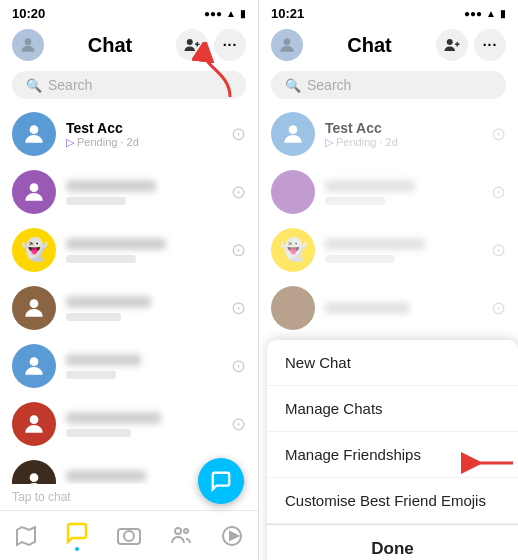 Image resolution: width=518 pixels, height=560 pixels. I want to click on dropdown-item-manage-friendships: Manage Friendships, so click(392, 455).